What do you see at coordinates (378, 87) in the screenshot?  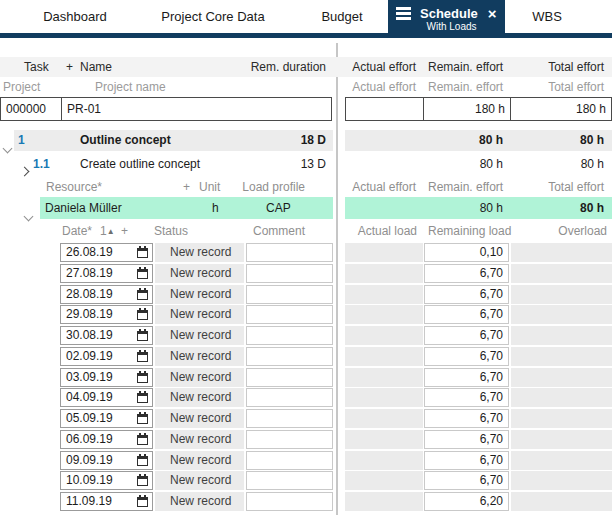 I see `col-project-actual-effort: Actual effort` at bounding box center [378, 87].